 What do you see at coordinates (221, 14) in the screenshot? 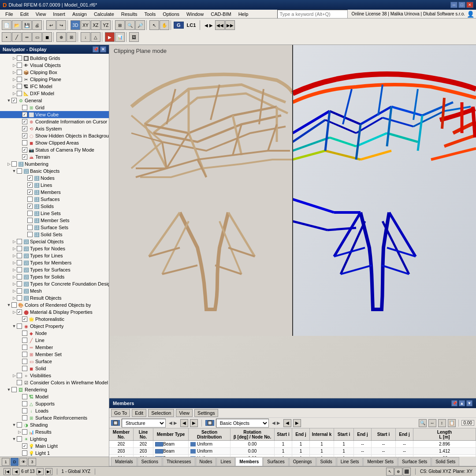
I see `menu-cad-bim: CAD-BIM` at bounding box center [221, 14].